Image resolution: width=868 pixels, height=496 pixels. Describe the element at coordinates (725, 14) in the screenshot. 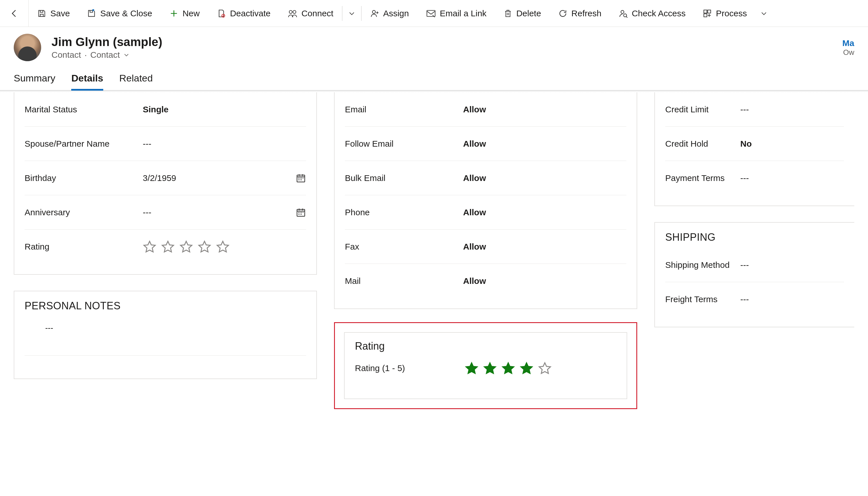

I see `process-button: Process` at that location.